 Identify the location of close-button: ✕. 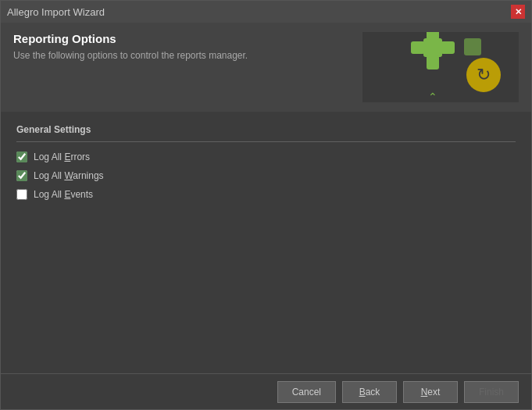
(518, 12).